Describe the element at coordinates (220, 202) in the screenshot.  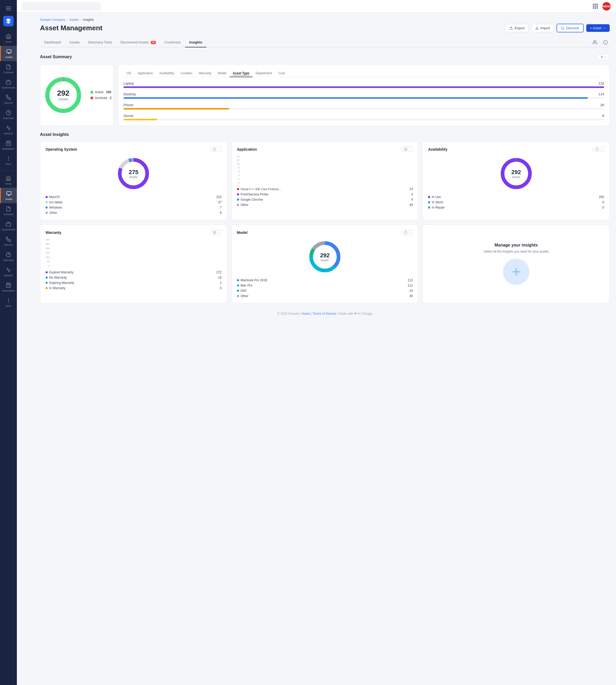
I see `os-nolabel-value: 37` at that location.